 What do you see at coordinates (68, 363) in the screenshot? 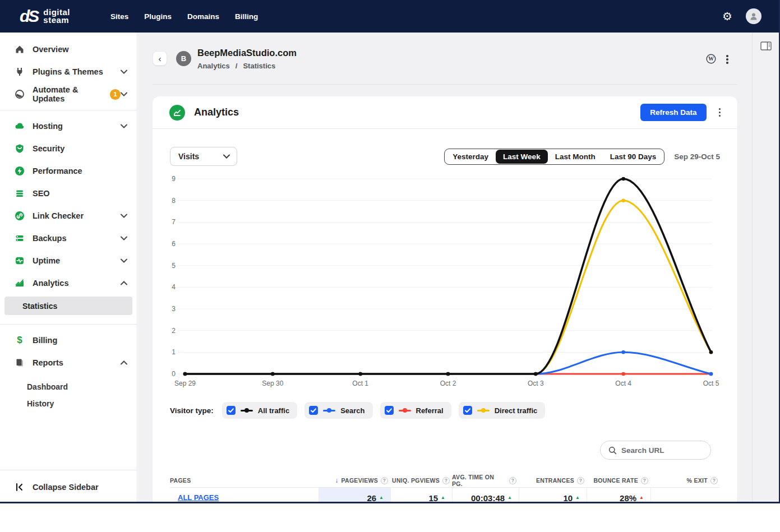
I see `sidebar-item-reports: Reports` at bounding box center [68, 363].